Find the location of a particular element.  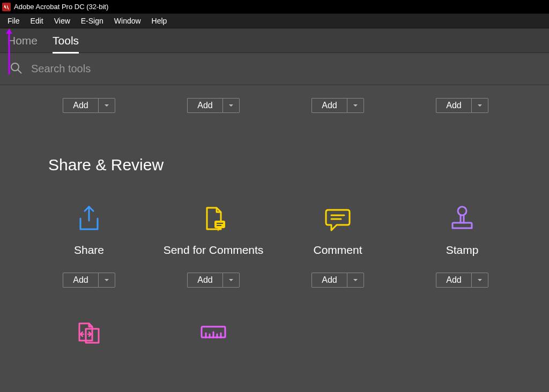

menu-help: Help is located at coordinates (160, 21).